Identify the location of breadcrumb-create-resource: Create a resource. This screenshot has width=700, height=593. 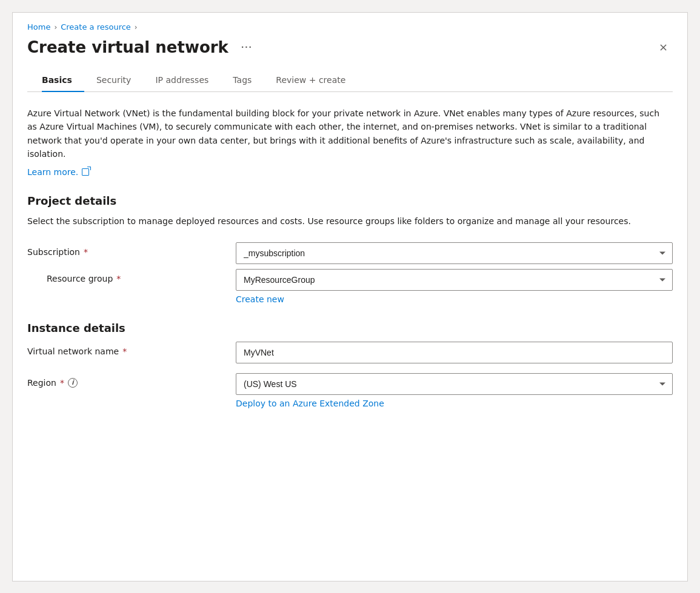
(96, 27).